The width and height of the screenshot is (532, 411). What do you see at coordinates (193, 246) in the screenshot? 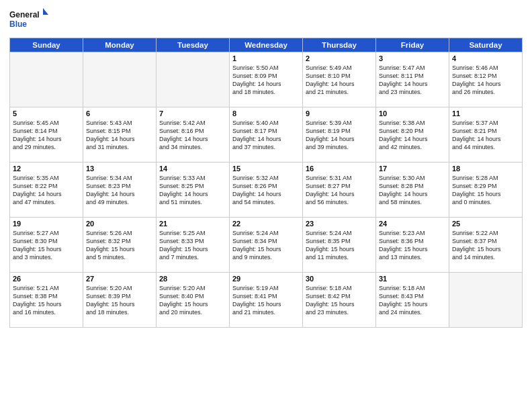
I see `cell-text: Sunrise: 5:25 AM Sunset: 8:33 PM Dayligh…` at bounding box center [193, 246].